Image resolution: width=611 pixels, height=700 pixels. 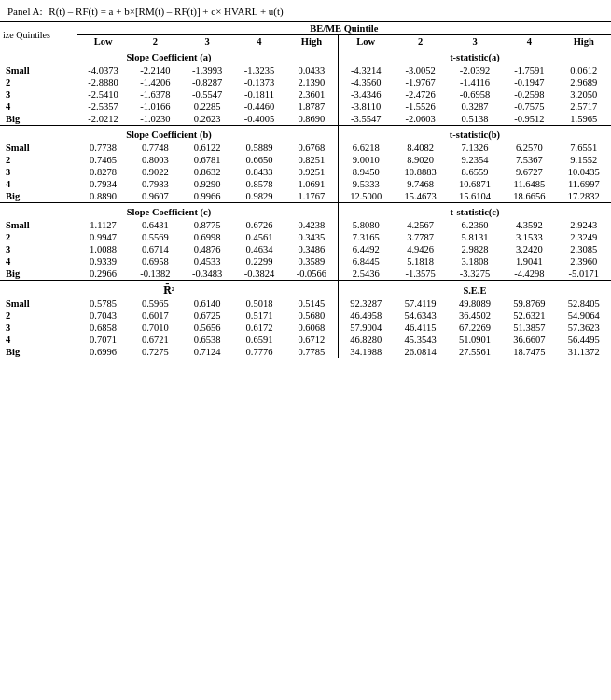 What do you see at coordinates (312, 95) in the screenshot?
I see `left-cell-0-2-4: 2.3601` at bounding box center [312, 95].